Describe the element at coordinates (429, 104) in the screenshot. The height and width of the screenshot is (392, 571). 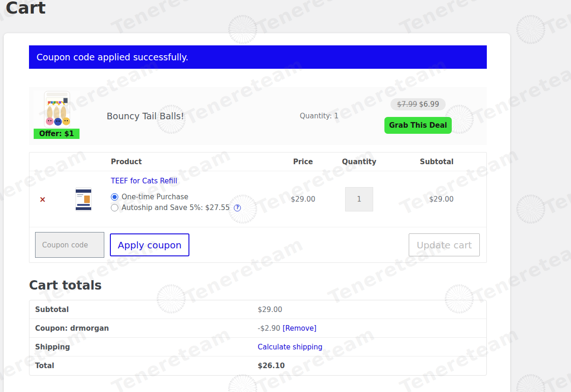
I see `offer-new-price: $6.99` at that location.